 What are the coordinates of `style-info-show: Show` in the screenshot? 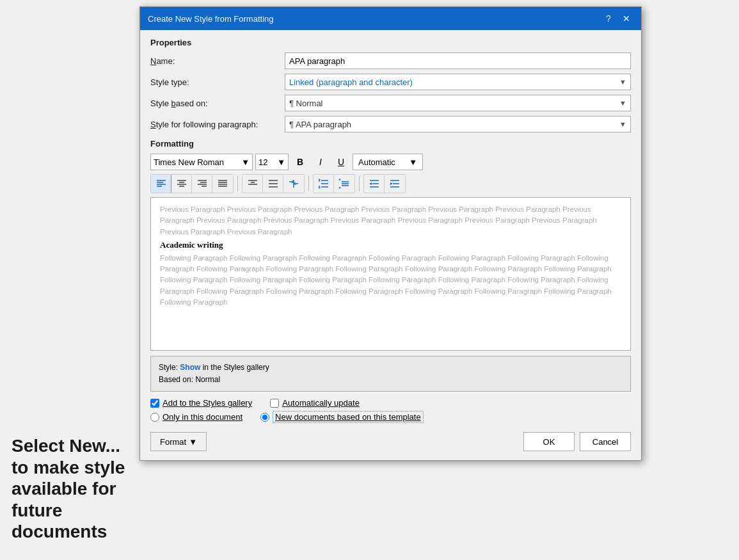 It's located at (190, 367).